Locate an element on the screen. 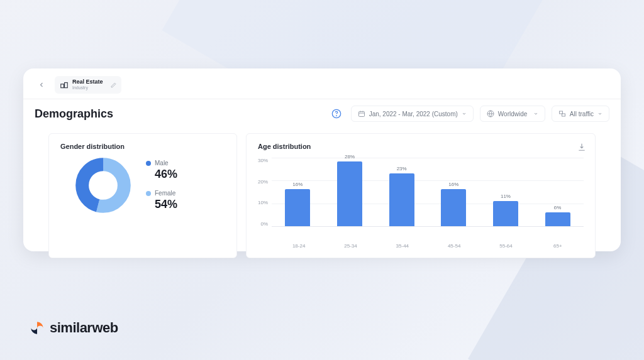  bar-value-label: 23% is located at coordinates (402, 168).